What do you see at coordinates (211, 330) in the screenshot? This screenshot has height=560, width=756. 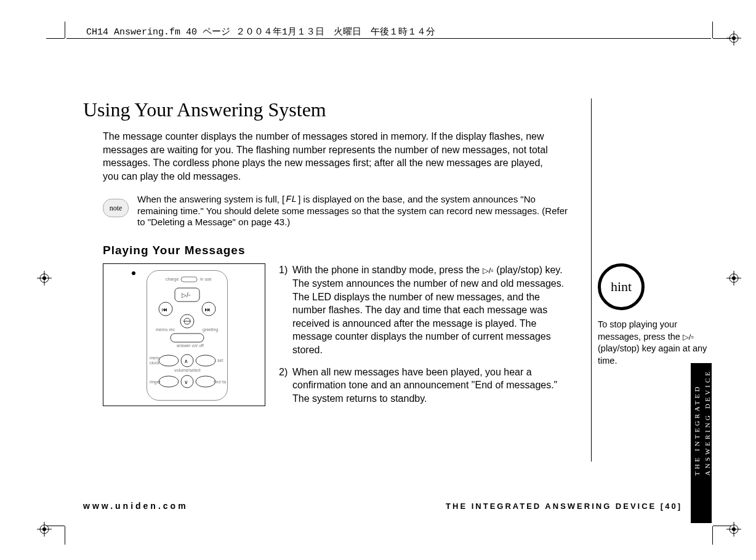 I see `svg-text: greeting` at bounding box center [211, 330].